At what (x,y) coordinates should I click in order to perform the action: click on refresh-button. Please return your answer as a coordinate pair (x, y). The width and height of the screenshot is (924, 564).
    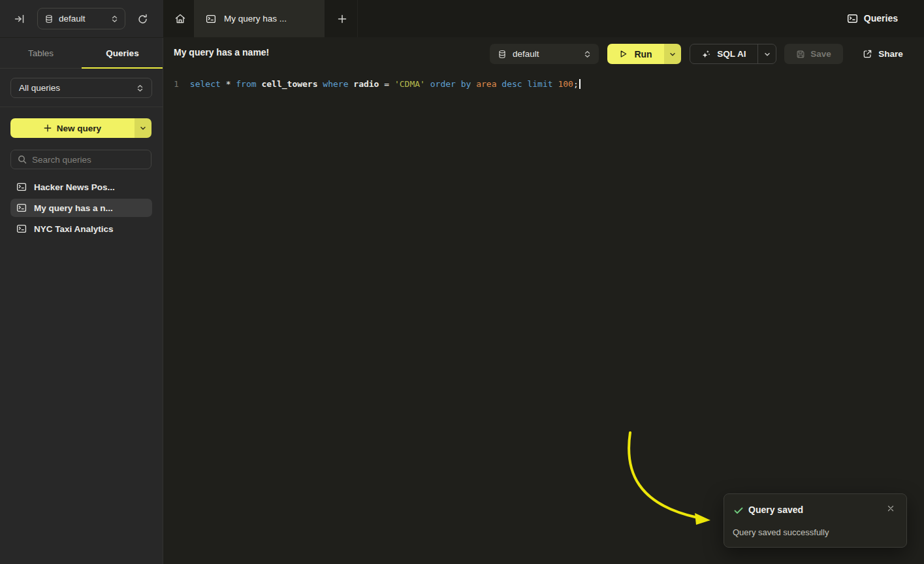
    Looking at the image, I should click on (142, 19).